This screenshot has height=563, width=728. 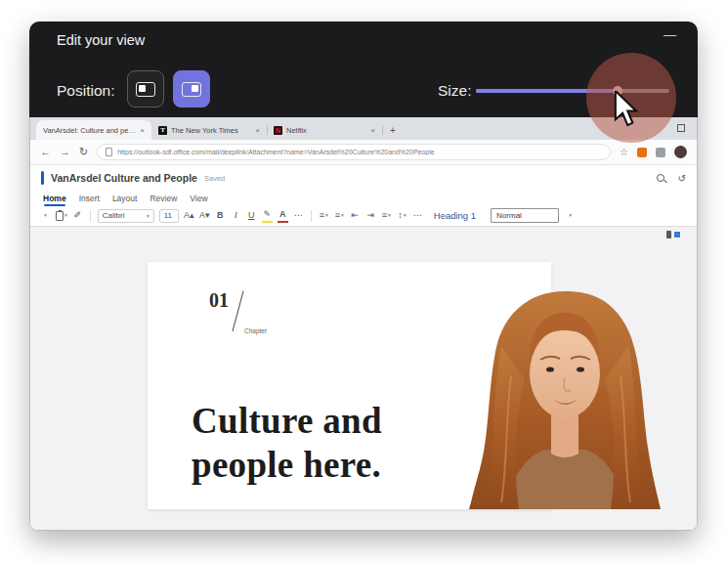 What do you see at coordinates (661, 178) in the screenshot?
I see `search-icon` at bounding box center [661, 178].